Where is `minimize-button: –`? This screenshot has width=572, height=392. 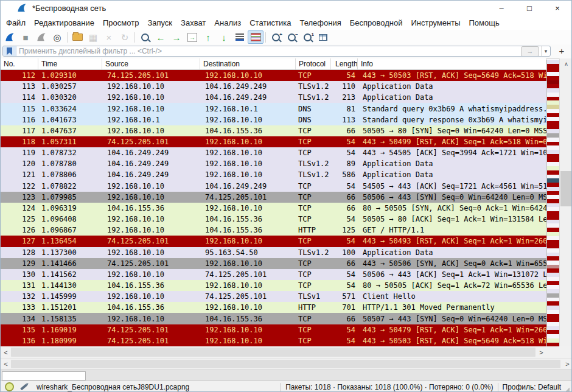
minimize-button: – is located at coordinates (501, 8).